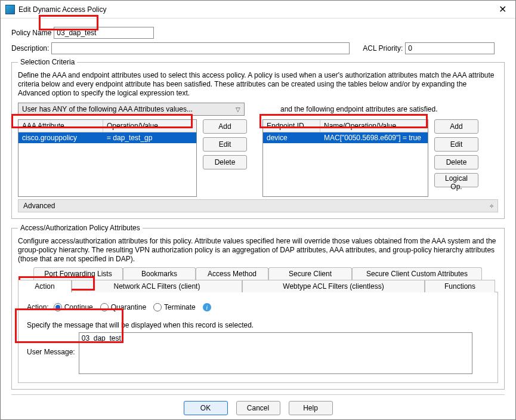 The height and width of the screenshot is (420, 516). I want to click on tabs-row-bottom: Action Network ACL Filters (client) Webt…, so click(258, 286).